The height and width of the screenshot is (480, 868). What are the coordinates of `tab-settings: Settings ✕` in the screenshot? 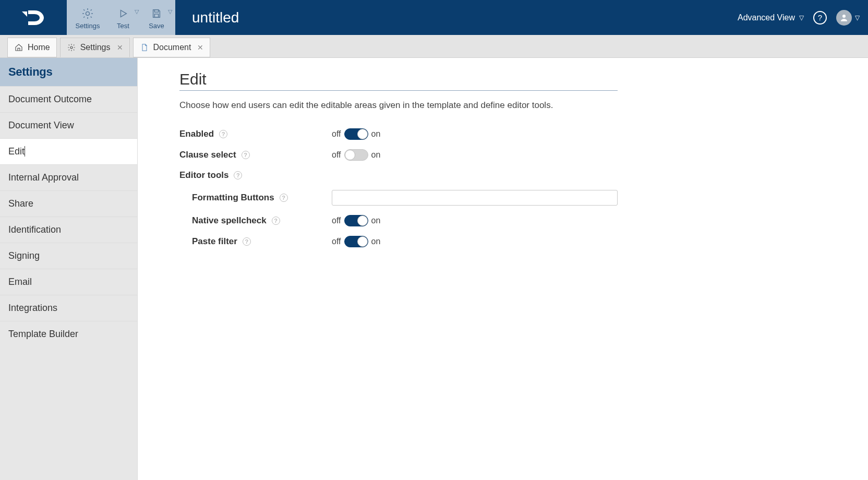 It's located at (95, 47).